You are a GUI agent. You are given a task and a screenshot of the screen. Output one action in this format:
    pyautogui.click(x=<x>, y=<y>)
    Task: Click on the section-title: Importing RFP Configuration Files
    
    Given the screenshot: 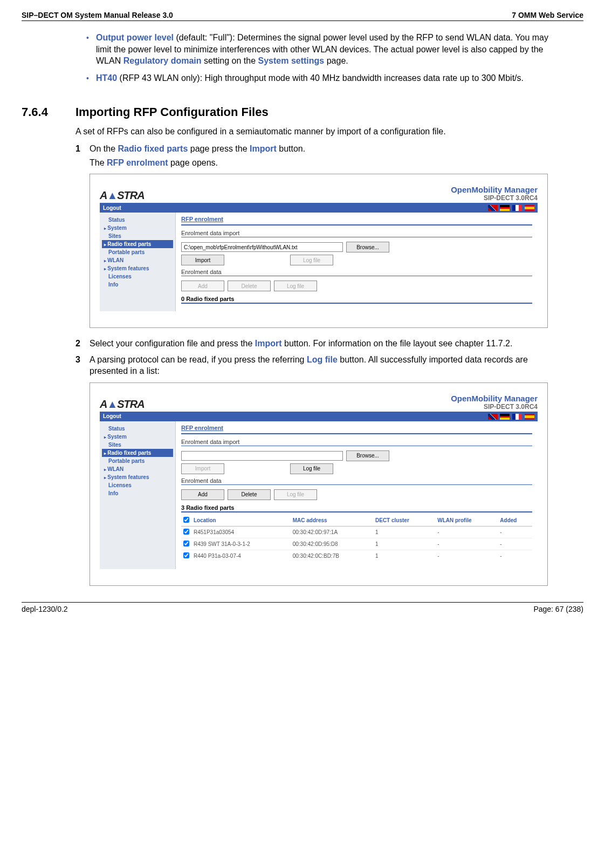 What is the action you would take?
    pyautogui.click(x=172, y=112)
    